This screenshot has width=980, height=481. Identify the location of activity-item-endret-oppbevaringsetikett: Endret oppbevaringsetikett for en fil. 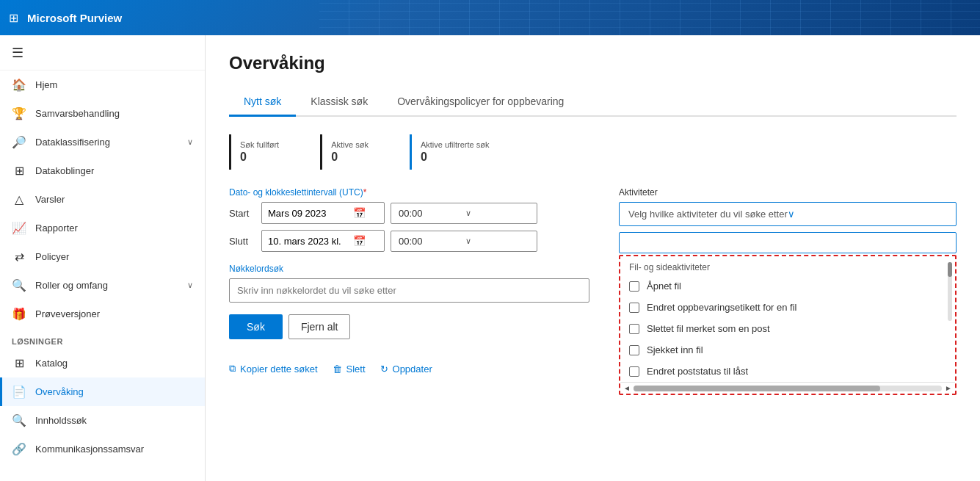
(782, 307).